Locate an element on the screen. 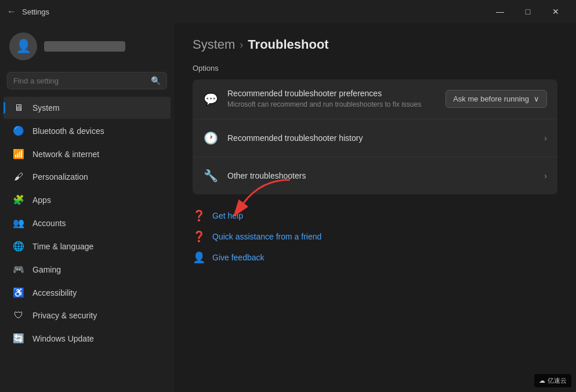 The height and width of the screenshot is (392, 576). link-icon-quick-assist: ❓ is located at coordinates (199, 237).